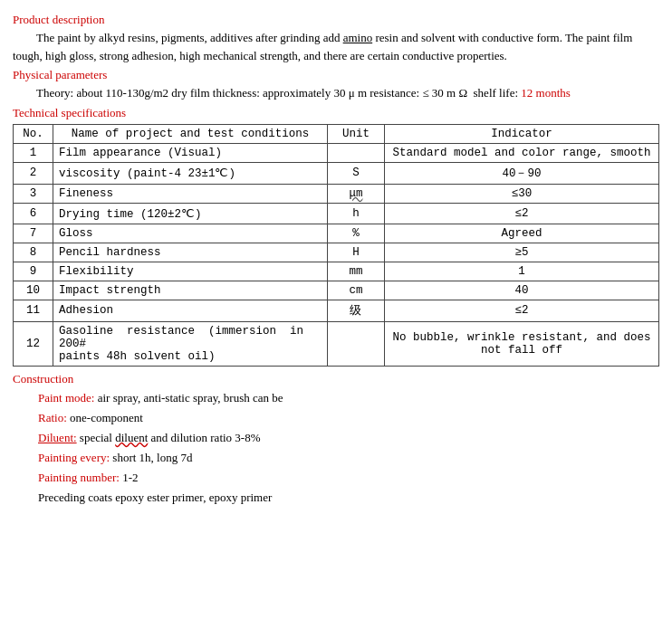 The image size is (672, 619). Describe the element at coordinates (34, 344) in the screenshot. I see `row-no: 12` at that location.